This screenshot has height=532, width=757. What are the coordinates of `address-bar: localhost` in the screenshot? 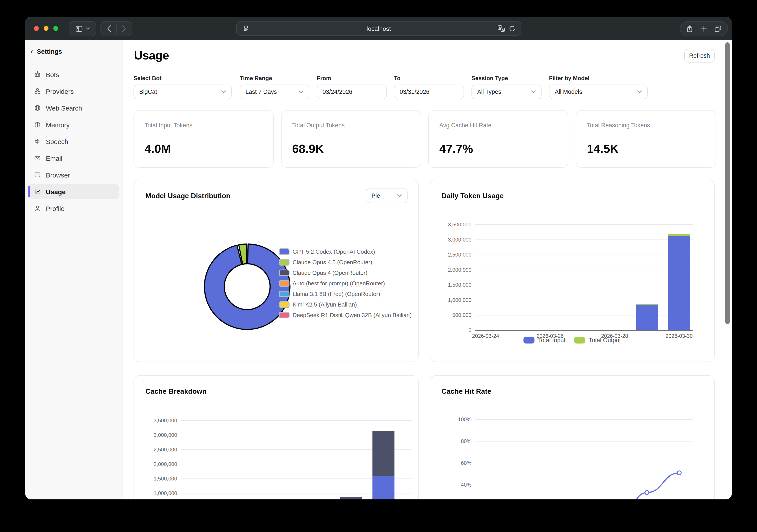 It's located at (378, 28).